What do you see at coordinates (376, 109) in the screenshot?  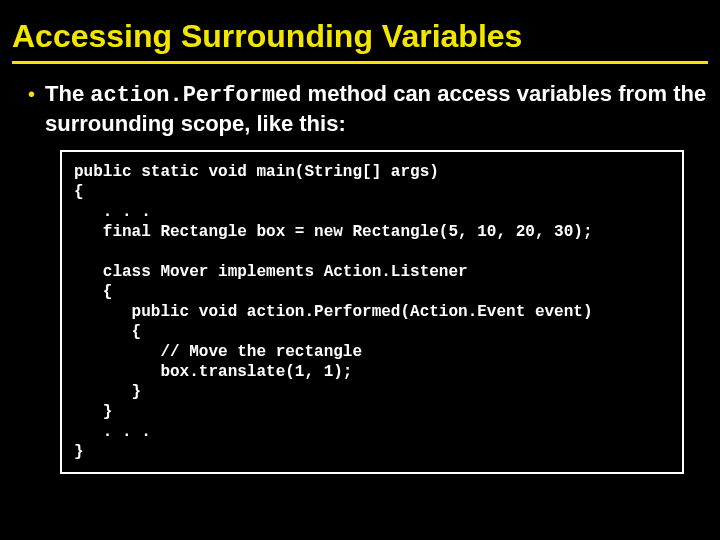 I see `bullet-text: The action.Performed method can access v…` at bounding box center [376, 109].